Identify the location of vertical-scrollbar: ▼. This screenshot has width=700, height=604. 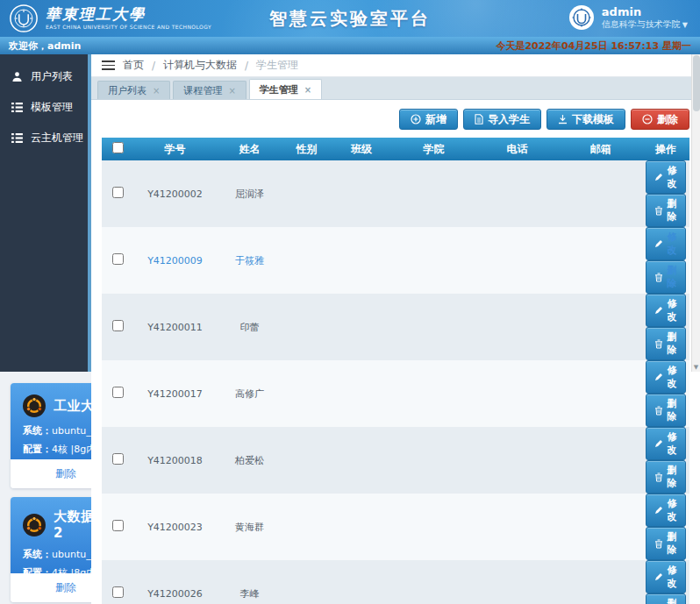
(696, 213).